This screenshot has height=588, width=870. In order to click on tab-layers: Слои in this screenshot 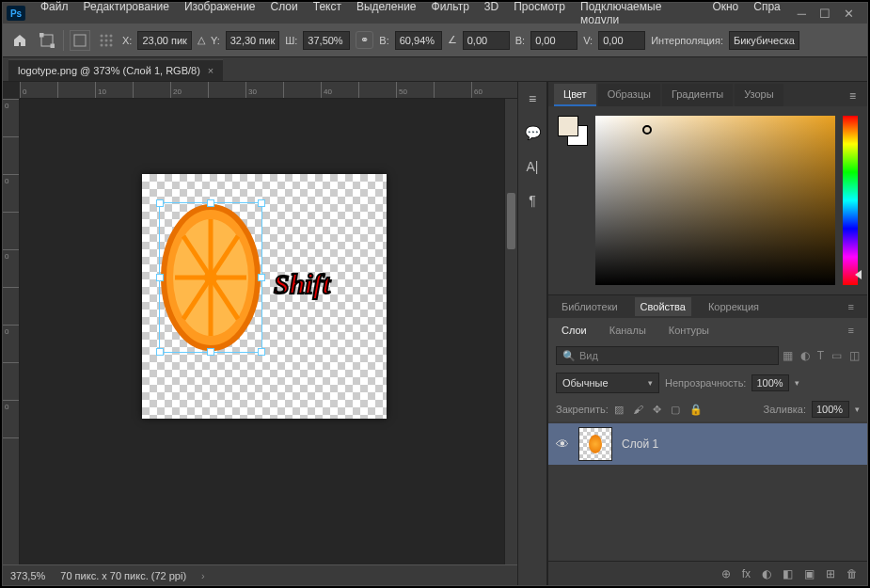, I will do `click(574, 330)`.